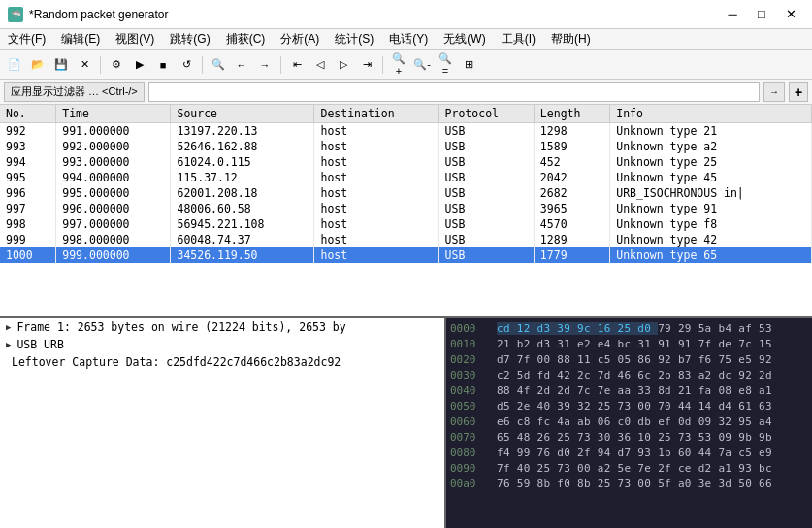  Describe the element at coordinates (406, 240) in the screenshot. I see `table-row: 999998.00000060048.74.37hostUSB1289Unkno…` at that location.